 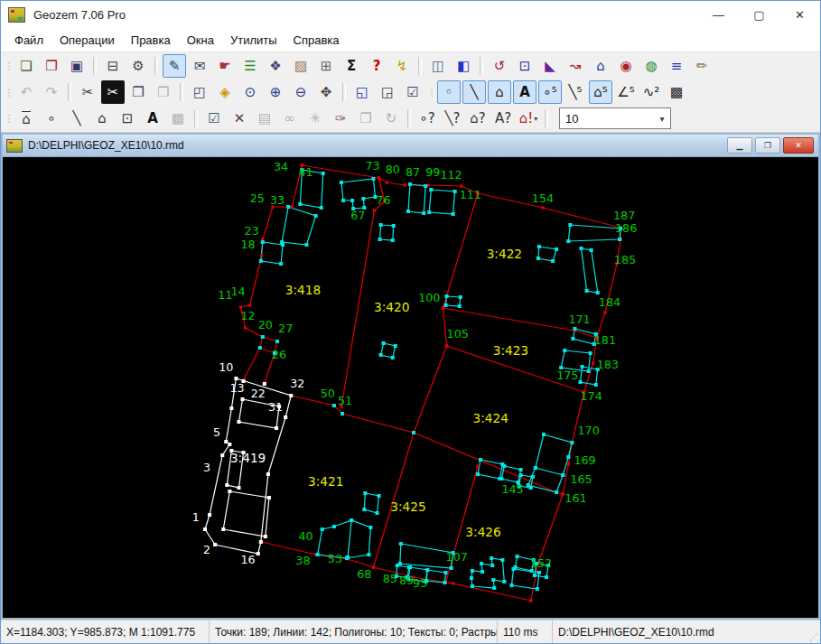 What do you see at coordinates (601, 67) in the screenshot?
I see `polygon-star-icon: ⌂` at bounding box center [601, 67].